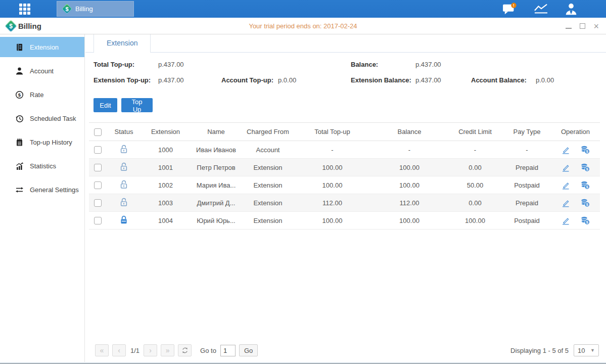 This screenshot has width=606, height=364. I want to click on cell-pay-type: Postpaid, so click(527, 185).